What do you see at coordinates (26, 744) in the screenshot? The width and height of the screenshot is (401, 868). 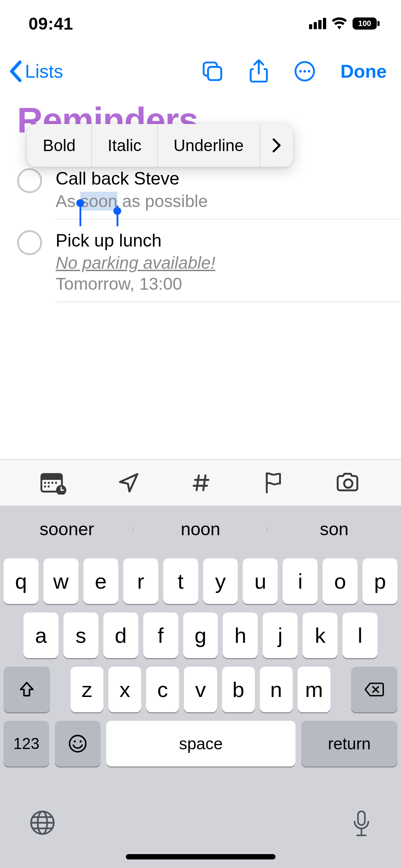 I see `numbers-key: 123` at bounding box center [26, 744].